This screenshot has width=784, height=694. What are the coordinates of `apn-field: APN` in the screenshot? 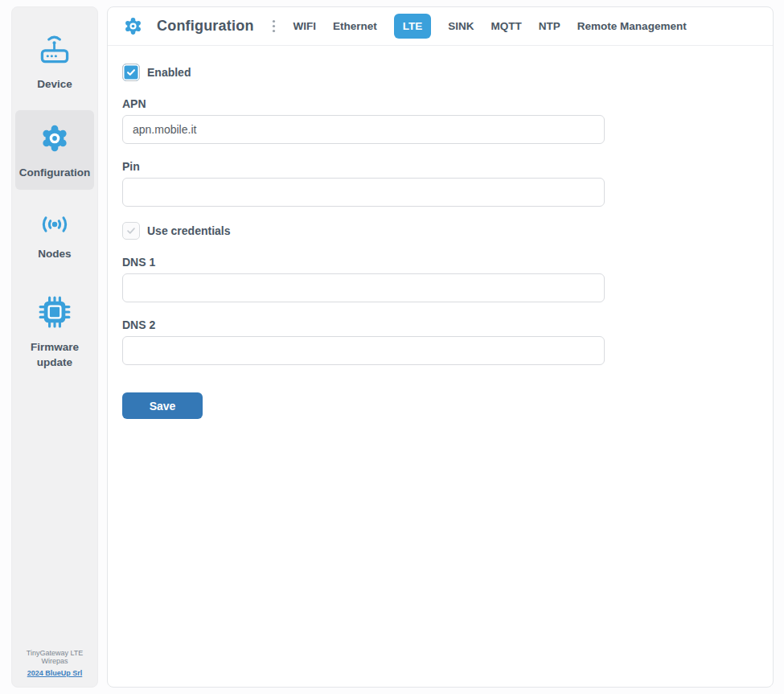 It's located at (441, 121).